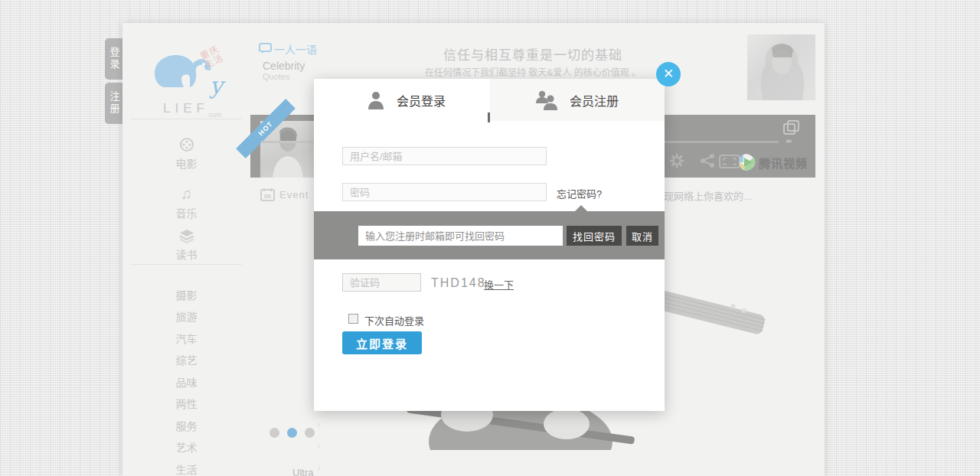 Image resolution: width=980 pixels, height=476 pixels. What do you see at coordinates (319, 468) in the screenshot?
I see `chevron-right-icon: ›` at bounding box center [319, 468].